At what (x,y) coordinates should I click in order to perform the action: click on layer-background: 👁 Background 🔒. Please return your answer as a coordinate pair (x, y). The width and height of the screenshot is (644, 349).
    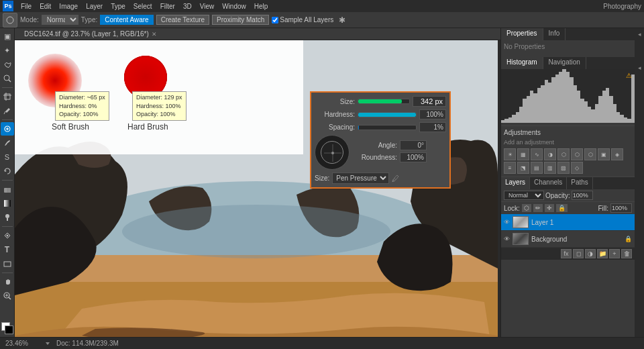
    Looking at the image, I should click on (568, 239).